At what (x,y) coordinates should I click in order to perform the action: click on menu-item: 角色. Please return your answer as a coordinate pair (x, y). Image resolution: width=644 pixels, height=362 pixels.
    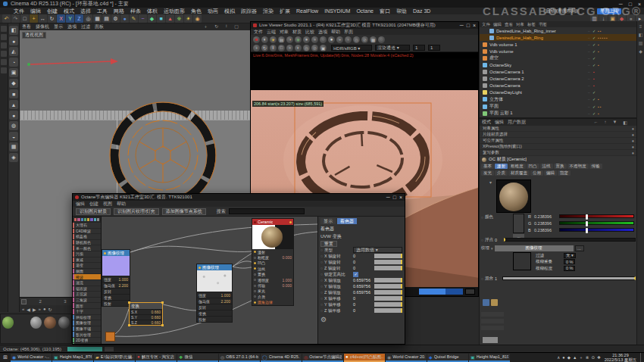
    Looking at the image, I should click on (196, 11).